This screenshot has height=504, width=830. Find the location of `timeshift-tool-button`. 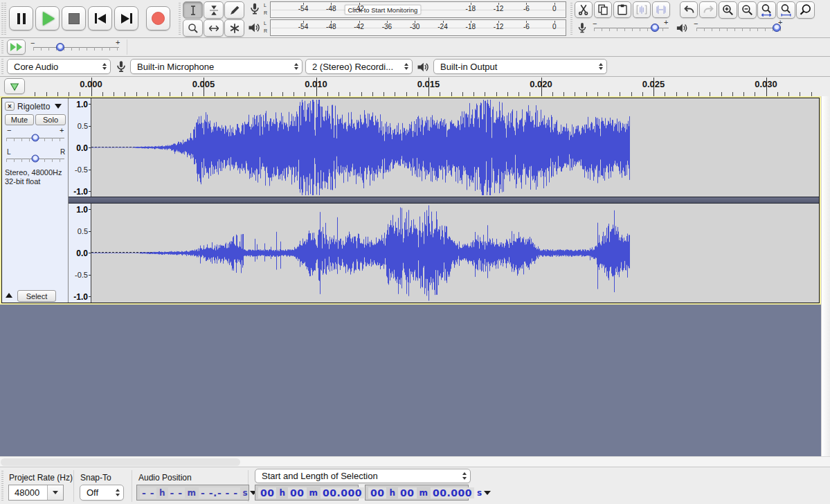

timeshift-tool-button is located at coordinates (213, 28).